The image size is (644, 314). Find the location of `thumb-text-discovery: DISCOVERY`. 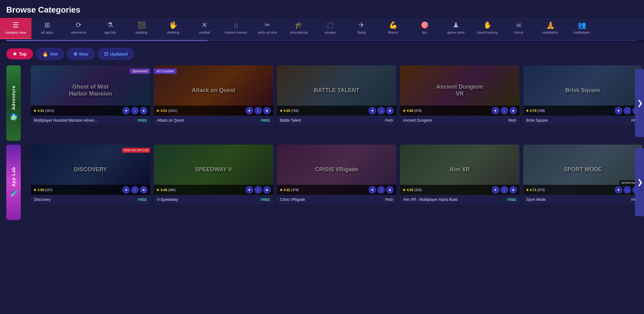

thumb-text-discovery: DISCOVERY is located at coordinates (91, 170).